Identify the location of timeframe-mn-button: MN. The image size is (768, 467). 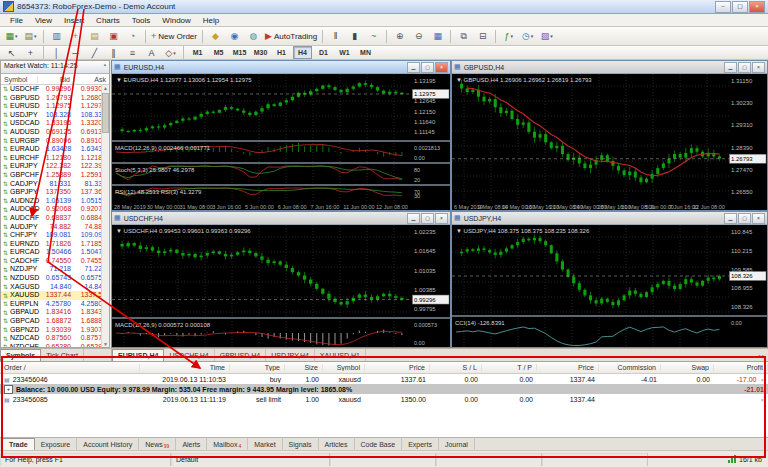
(366, 52).